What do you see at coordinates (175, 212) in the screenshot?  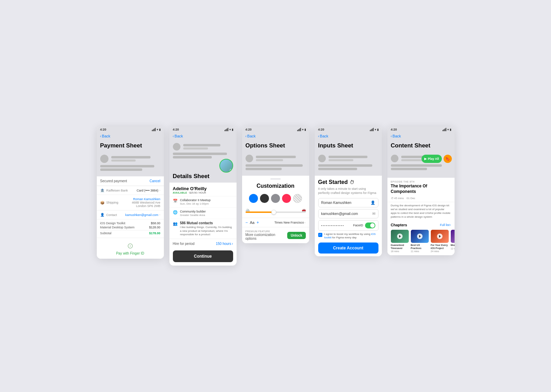 I see `community-icon: 🌐` at bounding box center [175, 212].